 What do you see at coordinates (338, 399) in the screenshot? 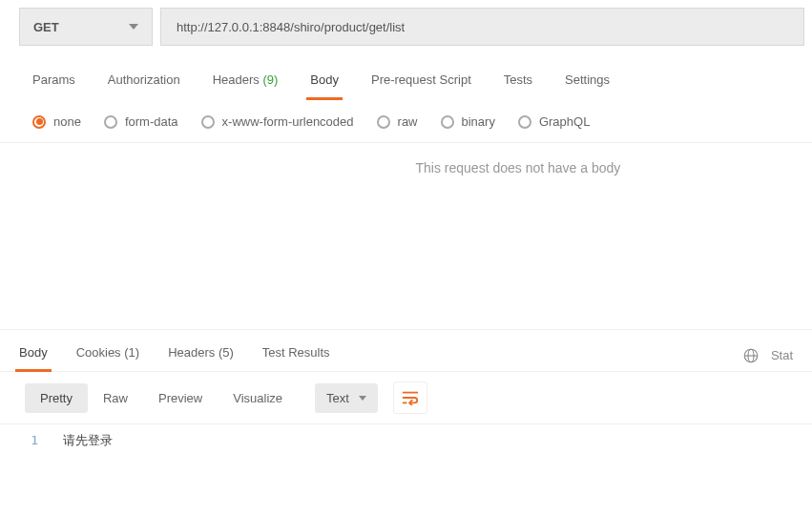
I see `format-type-value: Text` at bounding box center [338, 399].